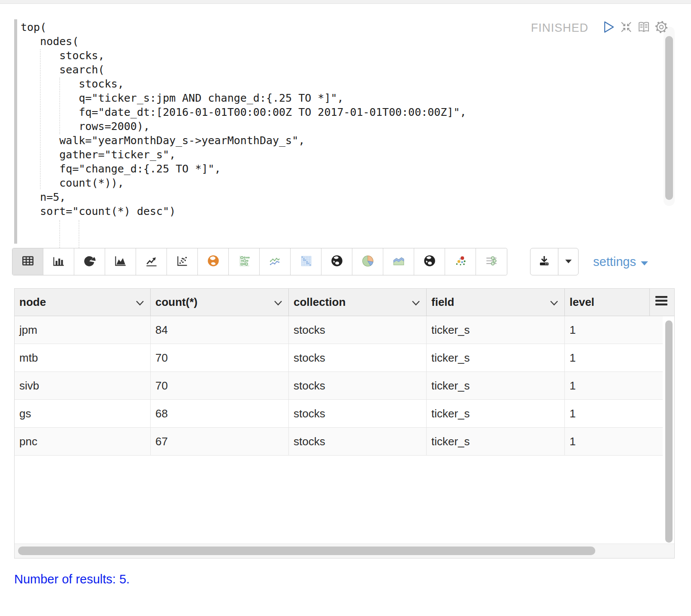 The height and width of the screenshot is (616, 691). Describe the element at coordinates (319, 302) in the screenshot. I see `column-label: collection` at that location.